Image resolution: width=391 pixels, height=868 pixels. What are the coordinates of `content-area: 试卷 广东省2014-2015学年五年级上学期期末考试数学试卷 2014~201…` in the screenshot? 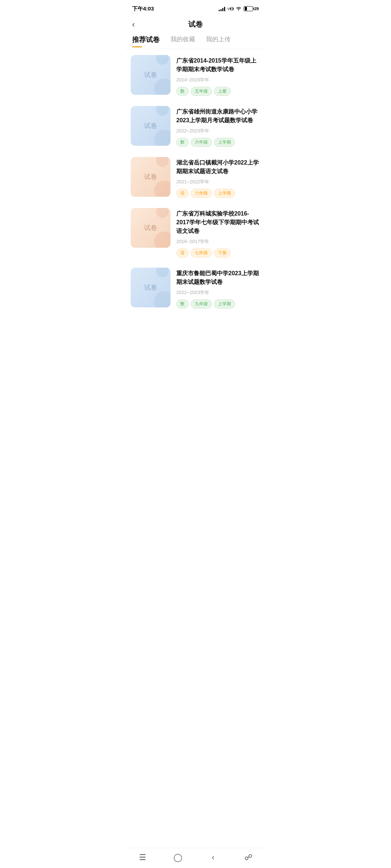 It's located at (196, 200).